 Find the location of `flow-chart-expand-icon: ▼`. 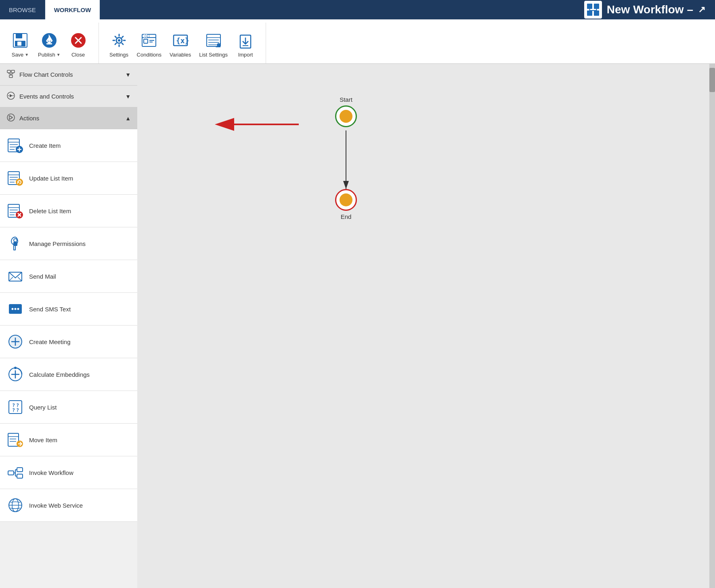

flow-chart-expand-icon: ▼ is located at coordinates (128, 75).